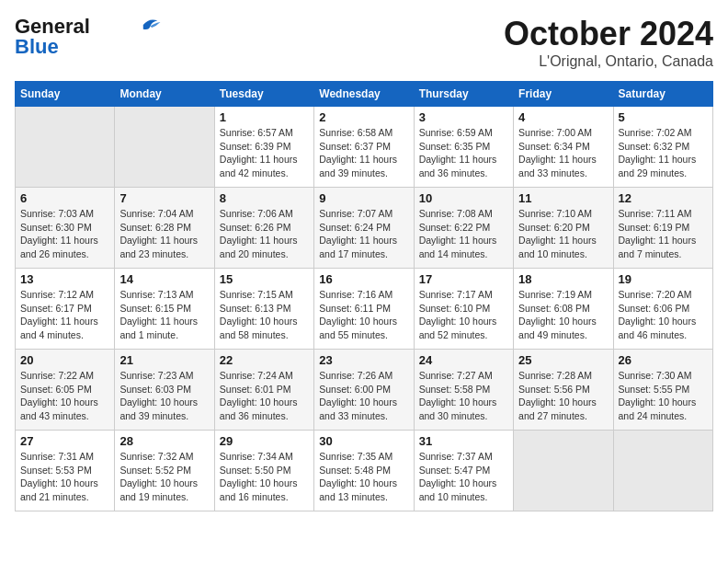 This screenshot has height=563, width=728. What do you see at coordinates (364, 361) in the screenshot?
I see `day-number: 23` at bounding box center [364, 361].